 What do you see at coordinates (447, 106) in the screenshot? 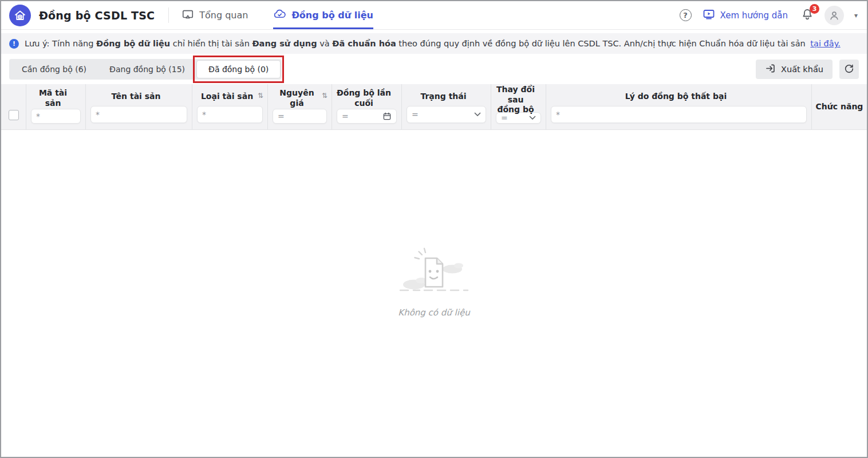
I see `column-trang-thai: Trạng thái =` at bounding box center [447, 106].